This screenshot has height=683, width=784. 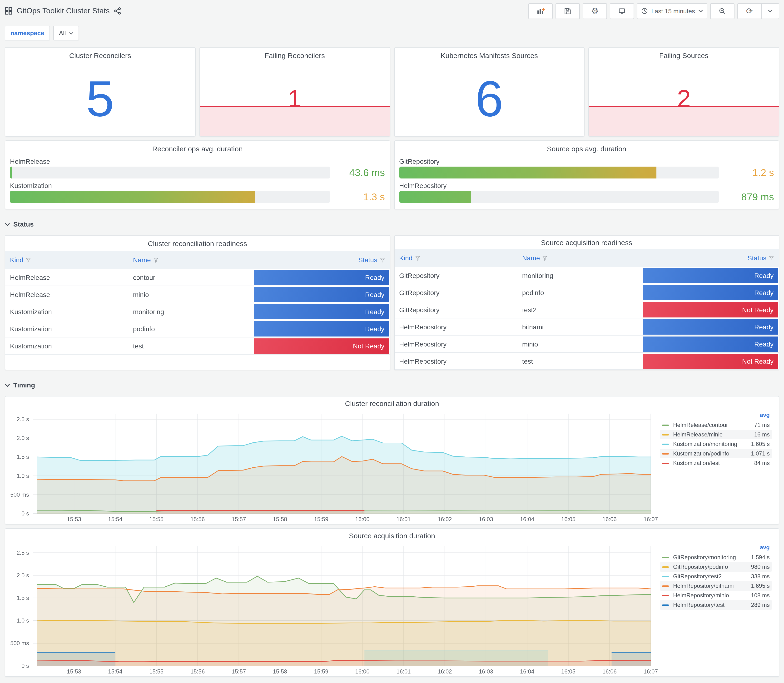 What do you see at coordinates (197, 242) in the screenshot?
I see `panel-title: Cluster reconciliation readiness` at bounding box center [197, 242].